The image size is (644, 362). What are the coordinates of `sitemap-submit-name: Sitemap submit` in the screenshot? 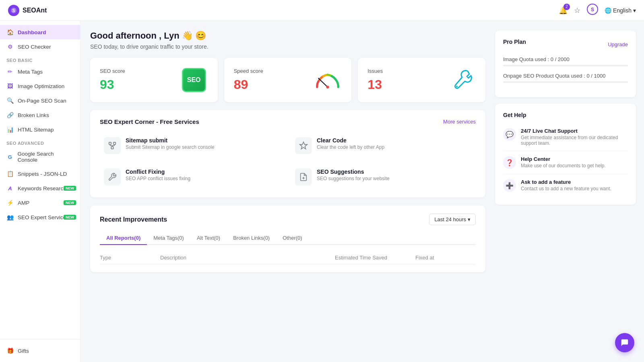 It's located at (170, 140).